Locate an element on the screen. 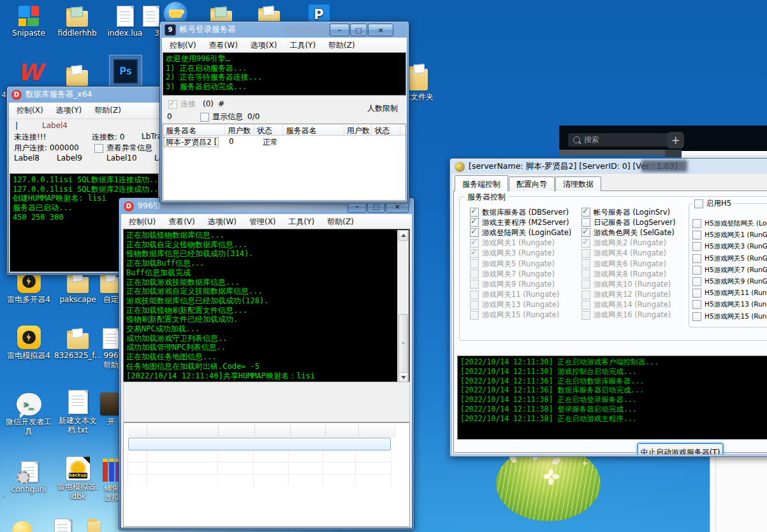 The width and height of the screenshot is (767, 532). server-checkbox: 游戏网关12 (Rungate) is located at coordinates (629, 295).